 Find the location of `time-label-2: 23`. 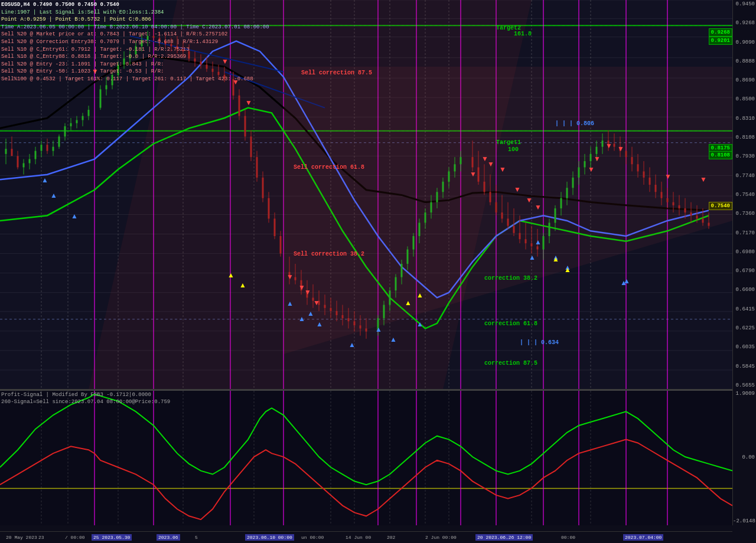

time-label-2: 23 is located at coordinates (41, 537).